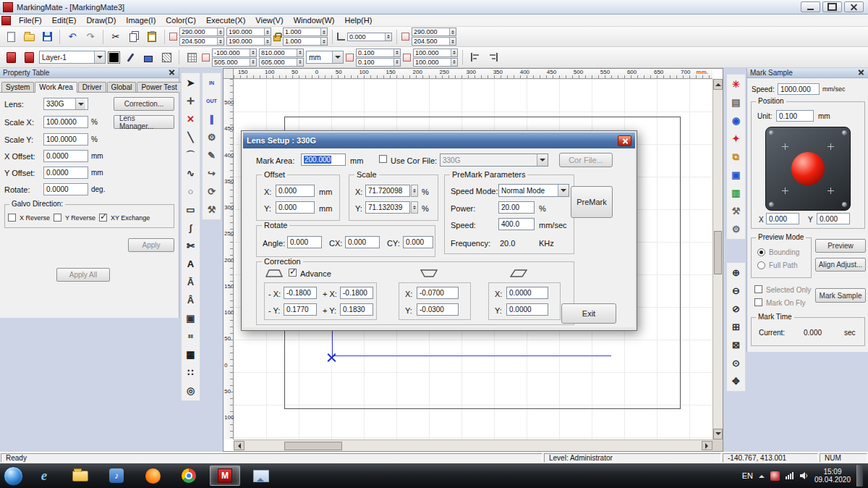 The height and width of the screenshot is (488, 868). What do you see at coordinates (58, 217) in the screenshot?
I see `y-reverse-checkbox` at bounding box center [58, 217].